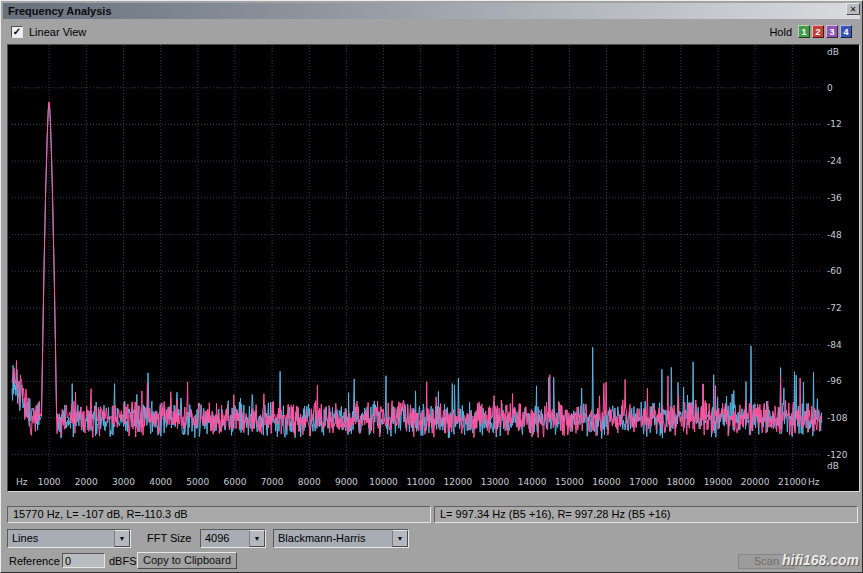  What do you see at coordinates (532, 482) in the screenshot?
I see `axis-tick-label: 14000` at bounding box center [532, 482].